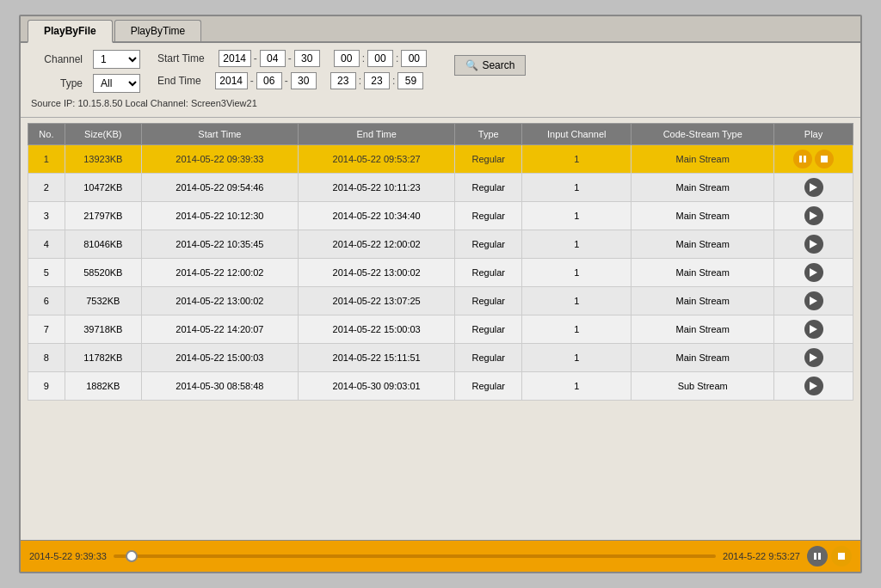  I want to click on table-cell: 58520KB, so click(103, 273).